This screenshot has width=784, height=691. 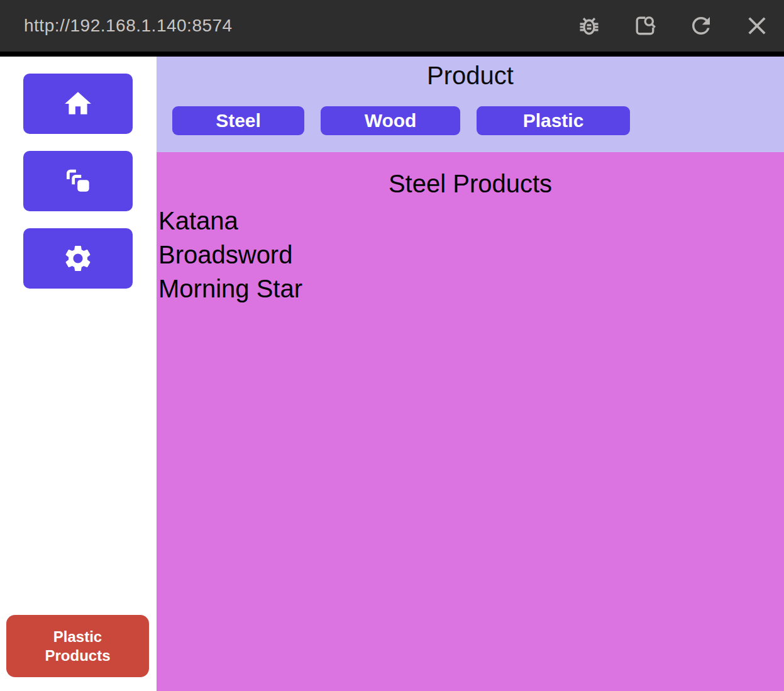 I want to click on browser-actions, so click(x=673, y=26).